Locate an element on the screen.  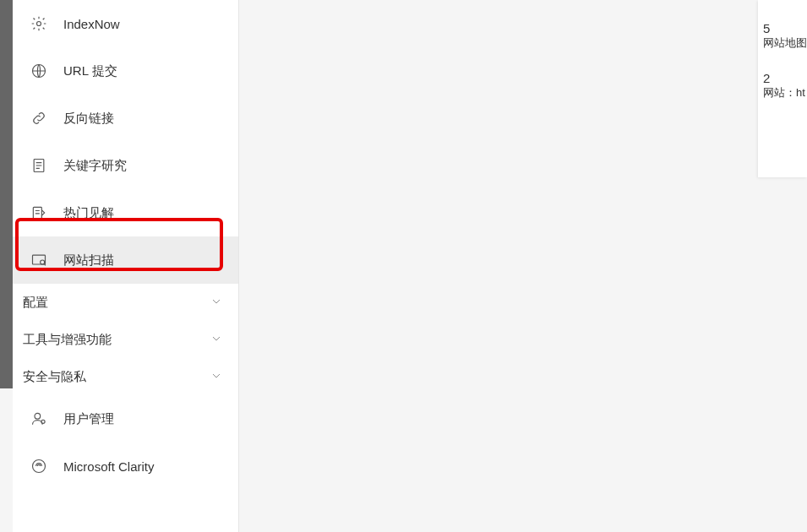
sidebar-item-indexnow: IndexNow is located at coordinates (125, 24).